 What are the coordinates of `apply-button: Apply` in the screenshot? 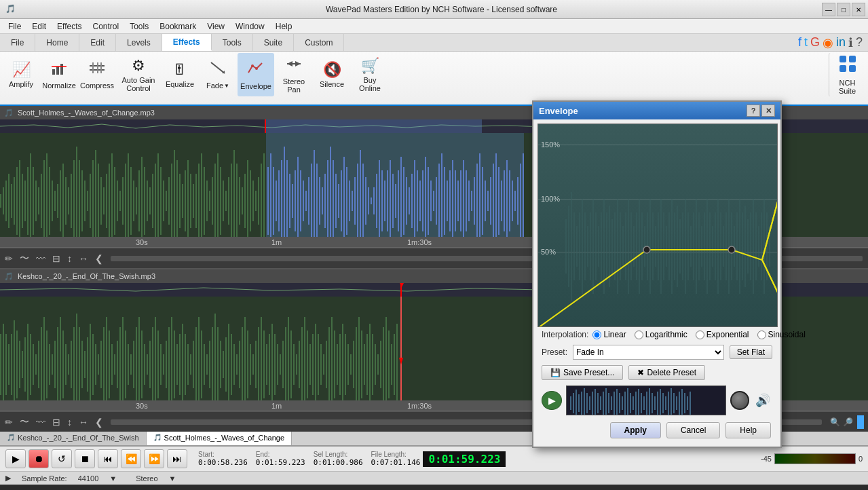 It's located at (635, 430).